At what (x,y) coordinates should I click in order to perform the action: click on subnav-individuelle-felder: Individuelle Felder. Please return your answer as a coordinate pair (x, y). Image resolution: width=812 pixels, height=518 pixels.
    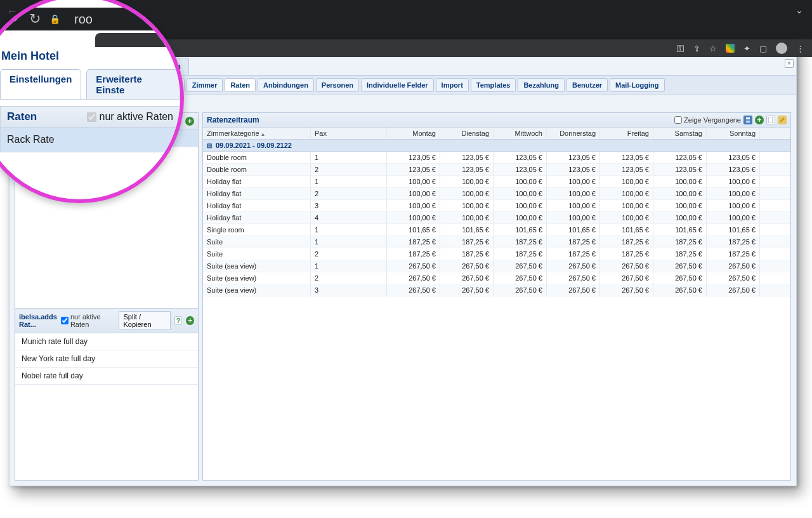
    Looking at the image, I should click on (397, 85).